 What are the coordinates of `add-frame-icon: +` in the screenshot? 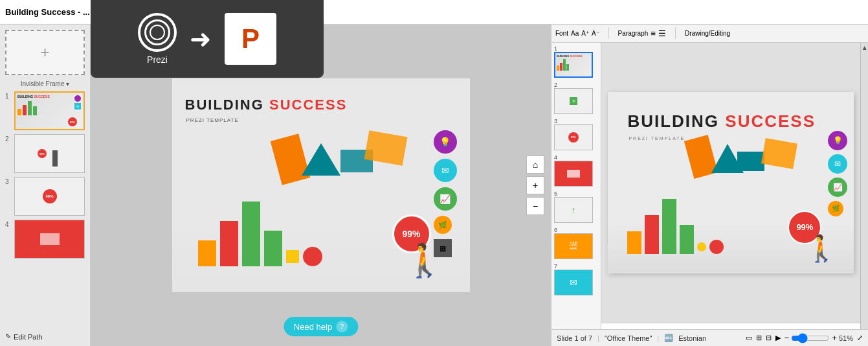 It's located at (45, 52).